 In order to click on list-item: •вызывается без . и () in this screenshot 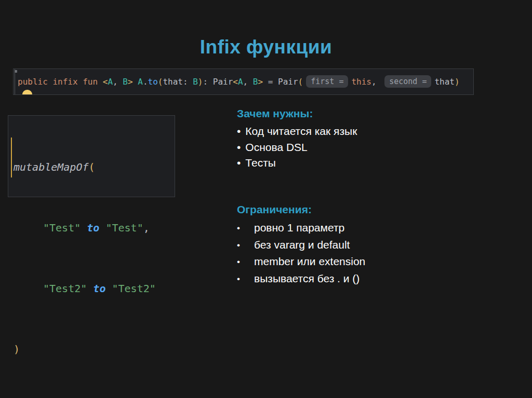, I will do `click(301, 279)`.